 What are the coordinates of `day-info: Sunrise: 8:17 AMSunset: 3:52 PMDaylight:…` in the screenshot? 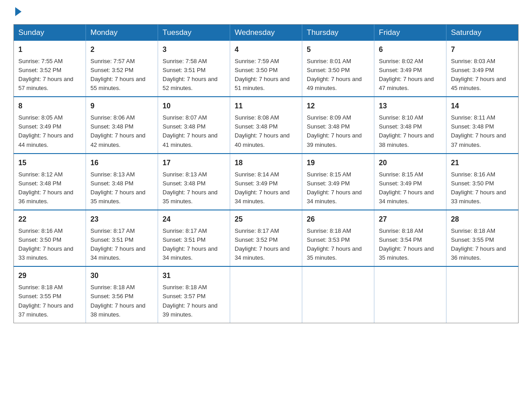 It's located at (262, 244).